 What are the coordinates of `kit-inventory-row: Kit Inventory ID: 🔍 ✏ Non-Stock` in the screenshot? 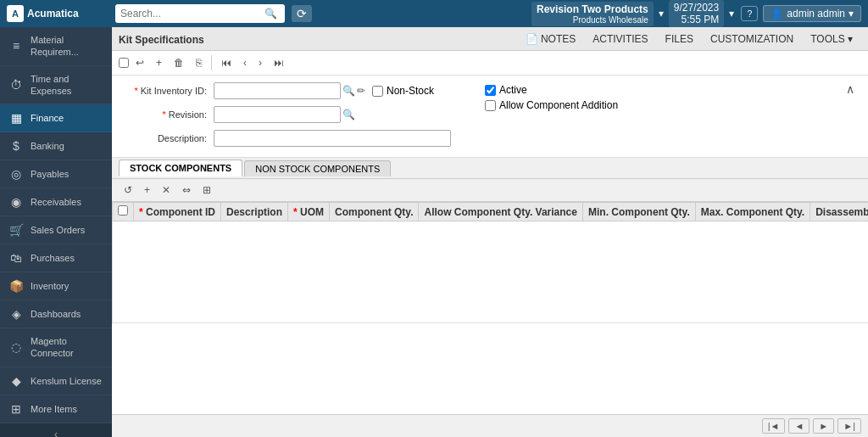 It's located at (287, 91).